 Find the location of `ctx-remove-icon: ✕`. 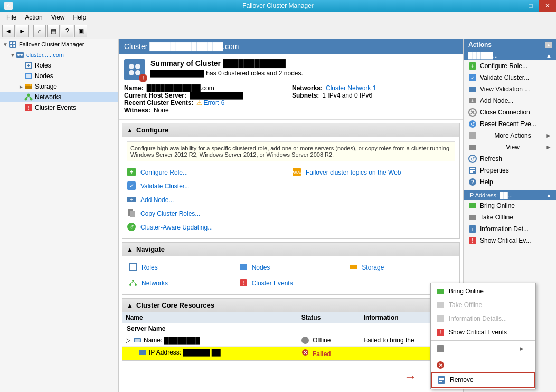

ctx-remove-icon: ✕ is located at coordinates (440, 365).